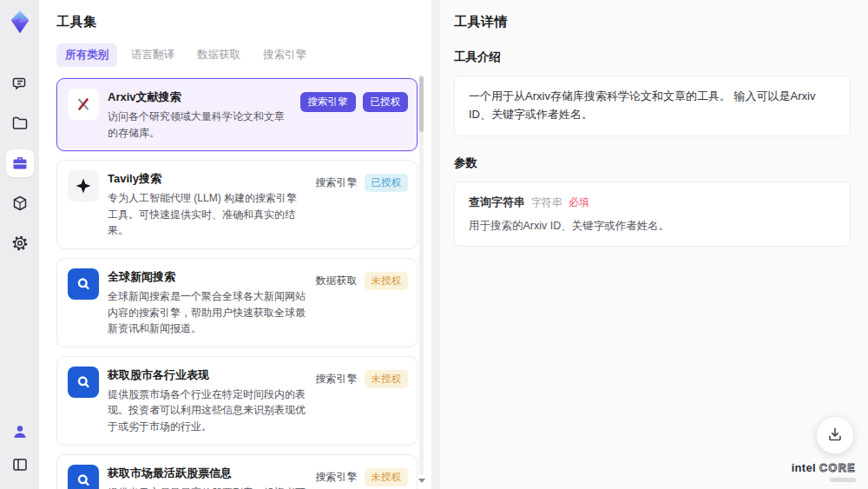  What do you see at coordinates (20, 83) in the screenshot?
I see `sidebar-item-chat` at bounding box center [20, 83].